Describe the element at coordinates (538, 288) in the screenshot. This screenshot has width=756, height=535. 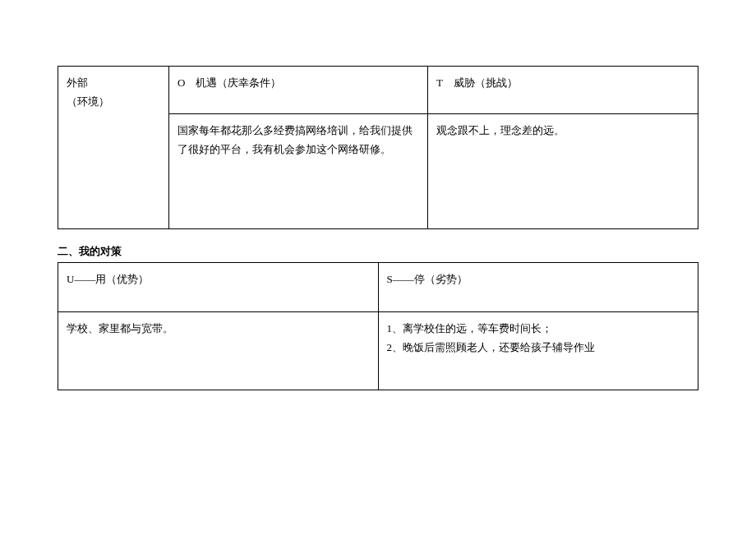
I see `stop-weakness-header: S——停（劣势）` at that location.